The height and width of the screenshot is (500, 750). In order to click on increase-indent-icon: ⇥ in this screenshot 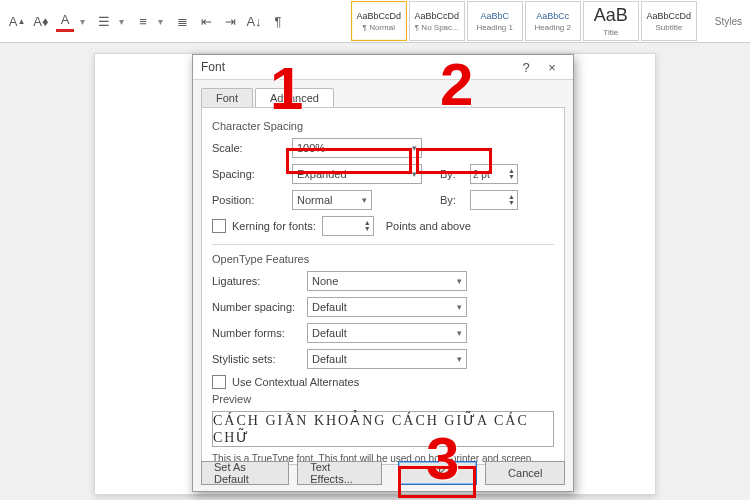, I will do `click(230, 21)`.